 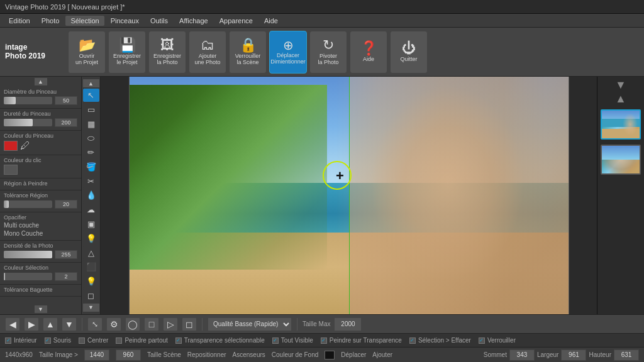 I want to click on tool-box: ▣, so click(x=91, y=224).